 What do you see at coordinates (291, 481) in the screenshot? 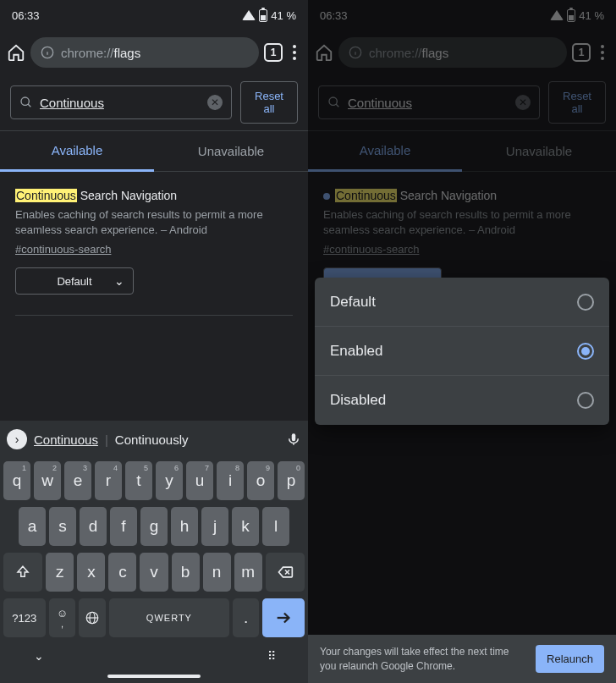
I see `key-p: p0` at bounding box center [291, 481].